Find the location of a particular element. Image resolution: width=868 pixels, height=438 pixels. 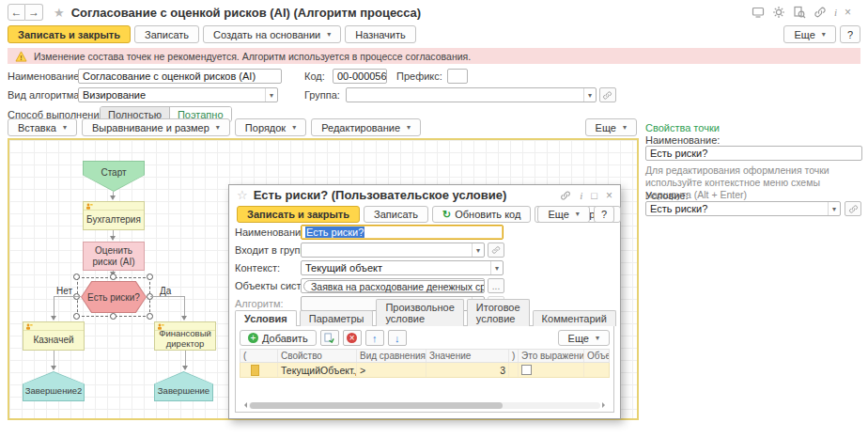

insert-button: Вставка▾ is located at coordinates (42, 128).